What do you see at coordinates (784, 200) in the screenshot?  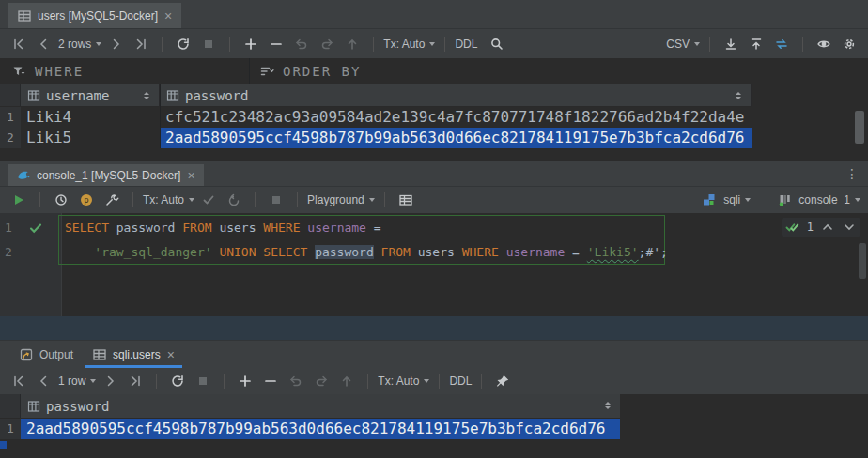 I see `session-icon` at bounding box center [784, 200].